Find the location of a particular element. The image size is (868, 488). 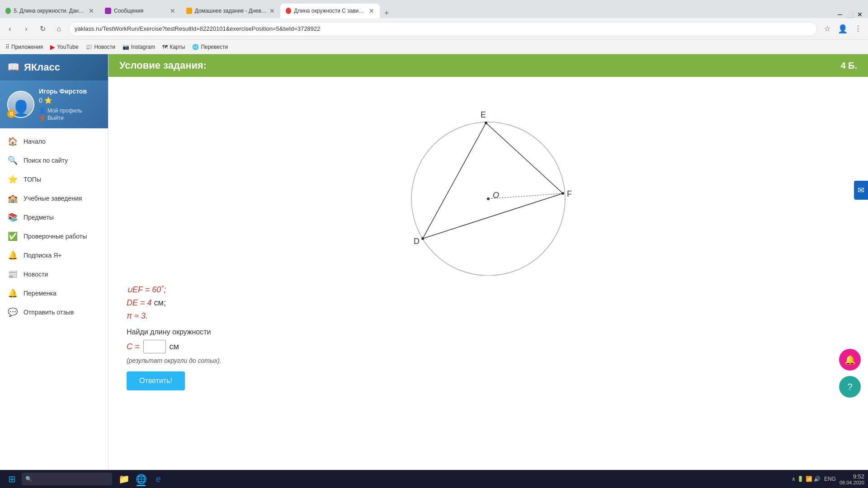

forward-button: › is located at coordinates (26, 29).